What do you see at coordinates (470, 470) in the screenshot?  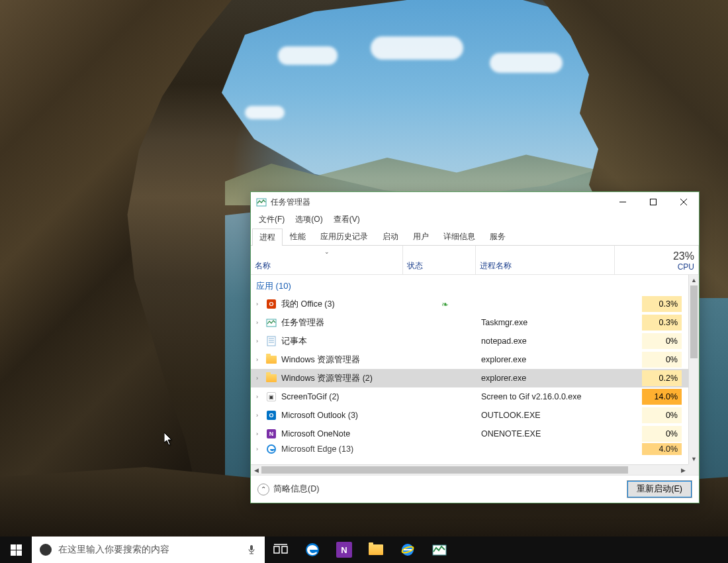 I see `horizontal-scrollbar: ◀ ▶` at bounding box center [470, 470].